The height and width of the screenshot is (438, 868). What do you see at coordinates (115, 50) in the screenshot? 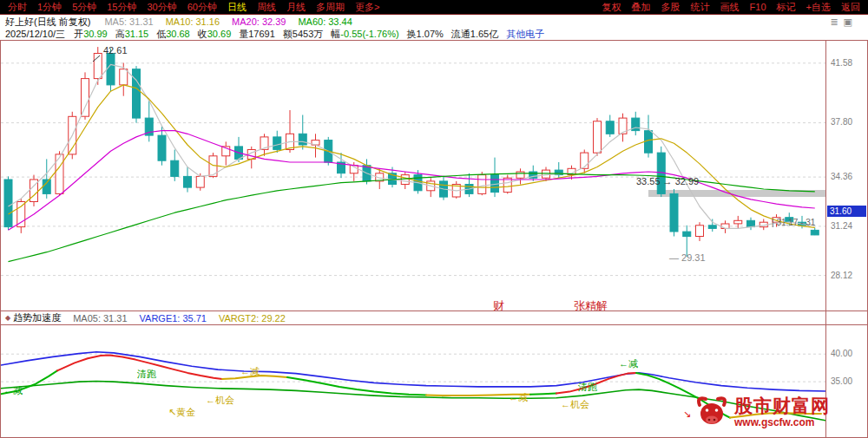
I see `chart-annotation-0: 42.61` at bounding box center [115, 50].